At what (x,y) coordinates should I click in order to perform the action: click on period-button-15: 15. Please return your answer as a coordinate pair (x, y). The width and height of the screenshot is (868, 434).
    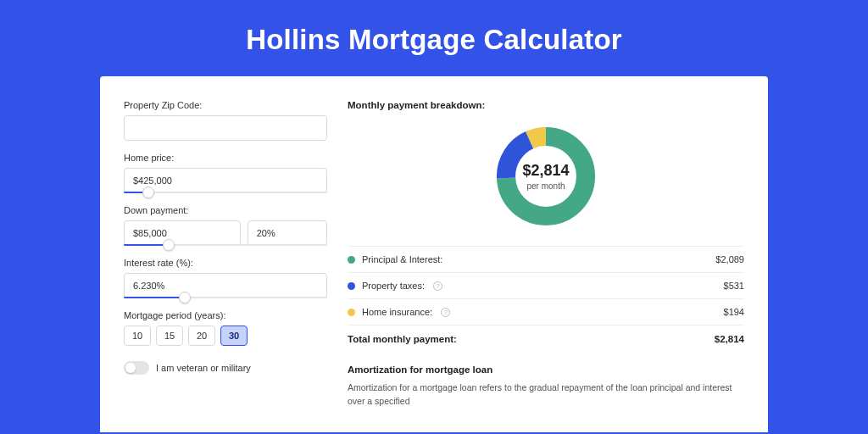
    Looking at the image, I should click on (170, 336).